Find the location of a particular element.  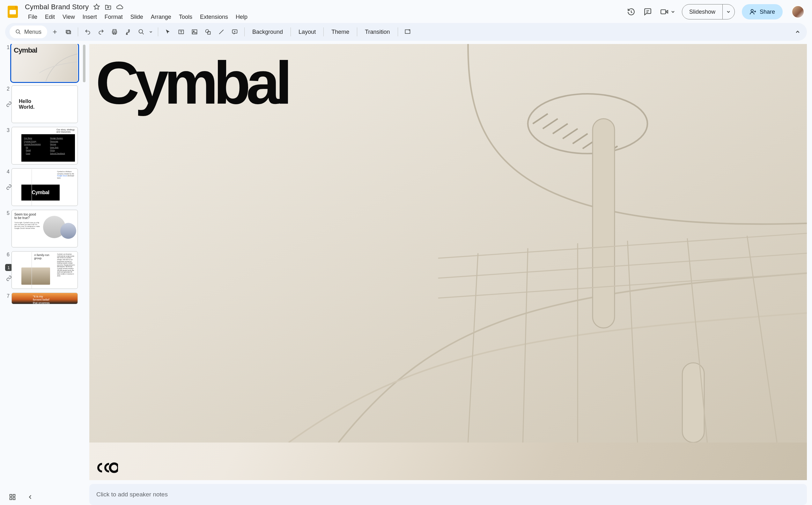

thumb-title: Our story, strategy and resources is located at coordinates (66, 131).